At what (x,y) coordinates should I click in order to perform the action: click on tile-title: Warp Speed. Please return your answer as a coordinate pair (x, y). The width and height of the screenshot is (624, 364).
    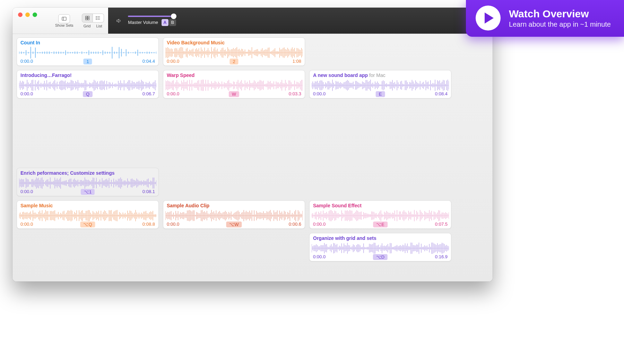
    Looking at the image, I should click on (234, 75).